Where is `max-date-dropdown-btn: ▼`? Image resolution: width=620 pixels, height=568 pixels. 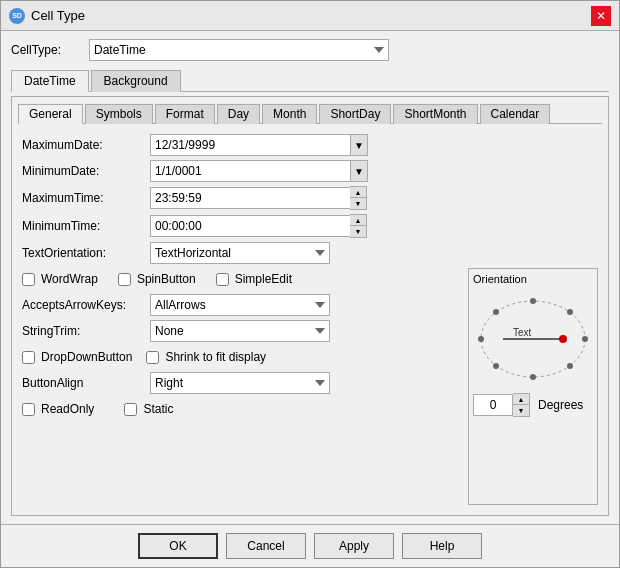 max-date-dropdown-btn: ▼ is located at coordinates (359, 145).